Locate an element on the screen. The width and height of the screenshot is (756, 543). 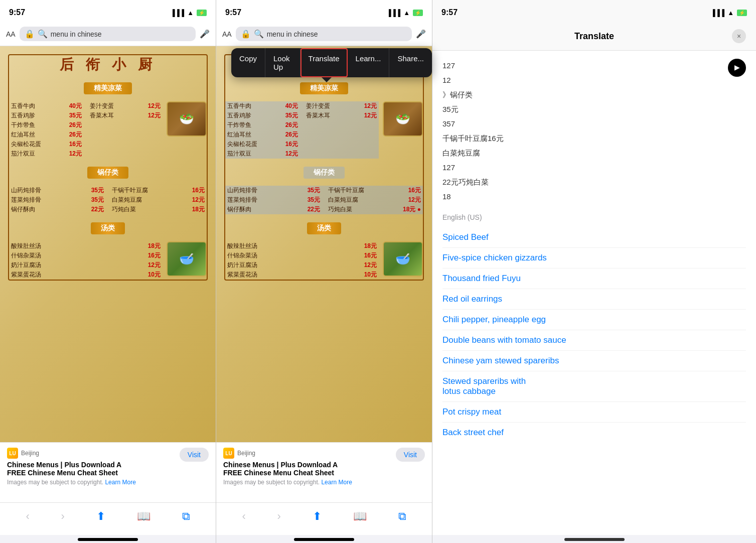
lock-icon: 🔒 is located at coordinates (30, 34).